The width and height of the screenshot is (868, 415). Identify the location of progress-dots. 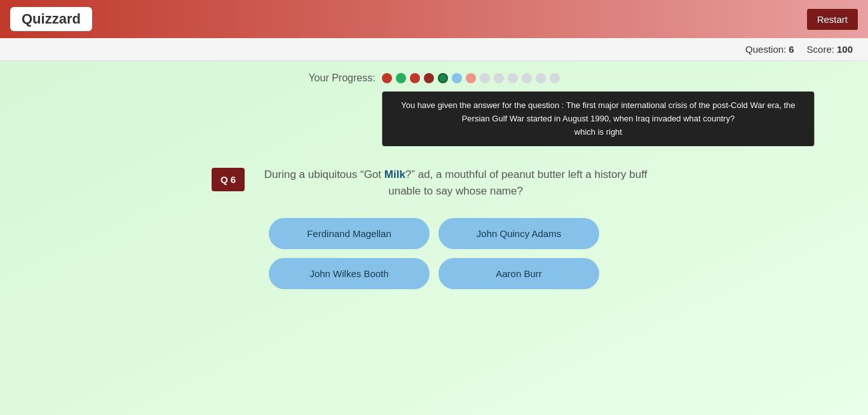
(471, 78).